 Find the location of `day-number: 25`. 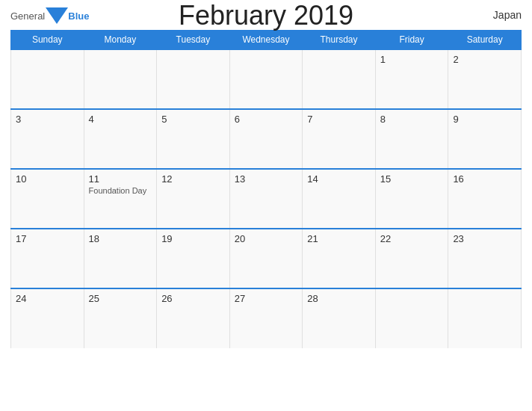

day-number: 25 is located at coordinates (121, 299).